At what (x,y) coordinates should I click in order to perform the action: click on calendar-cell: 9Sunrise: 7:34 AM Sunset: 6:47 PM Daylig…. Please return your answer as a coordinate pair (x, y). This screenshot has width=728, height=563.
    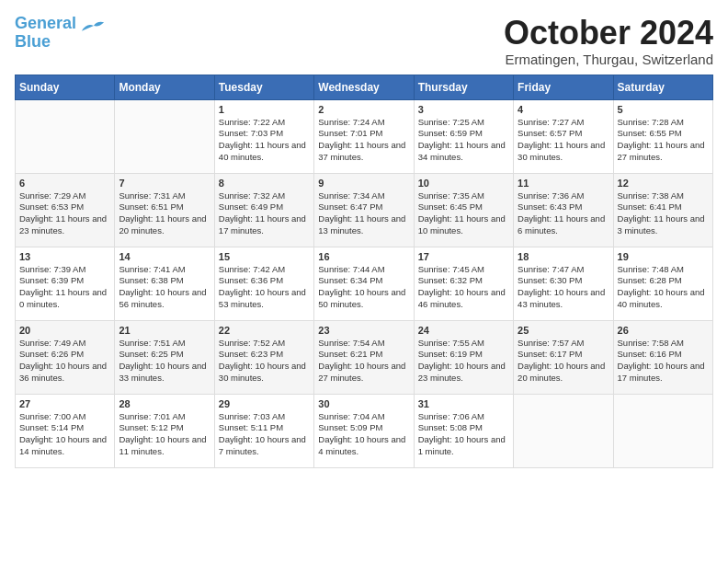
    Looking at the image, I should click on (364, 210).